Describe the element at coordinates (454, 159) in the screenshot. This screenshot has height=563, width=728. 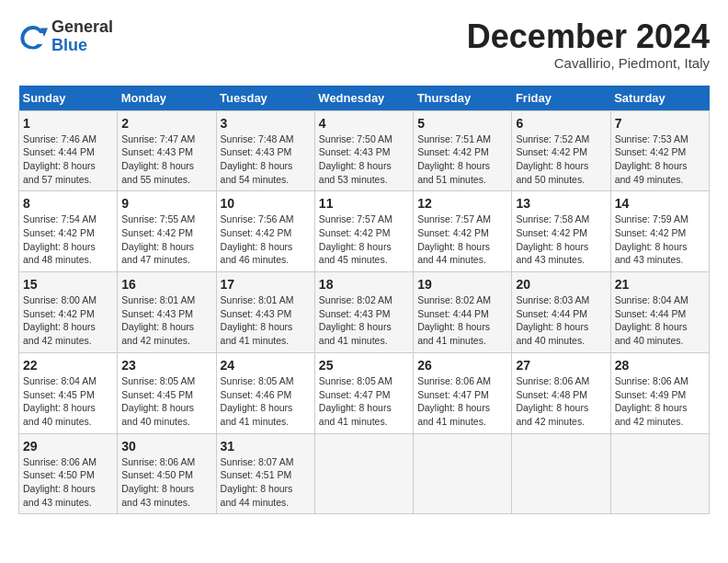
I see `day-info: Sunrise: 7:51 AMSunset: 4:42 PMDaylight:…` at that location.